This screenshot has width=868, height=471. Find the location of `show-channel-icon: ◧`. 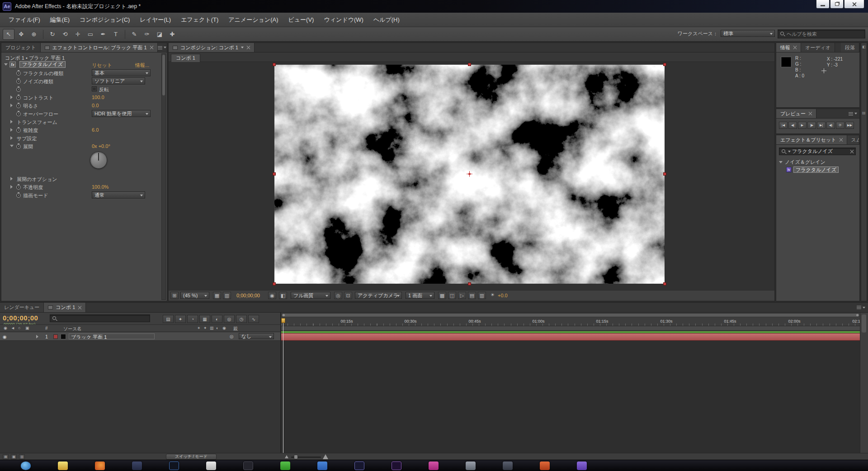

show-channel-icon: ◧ is located at coordinates (283, 295).